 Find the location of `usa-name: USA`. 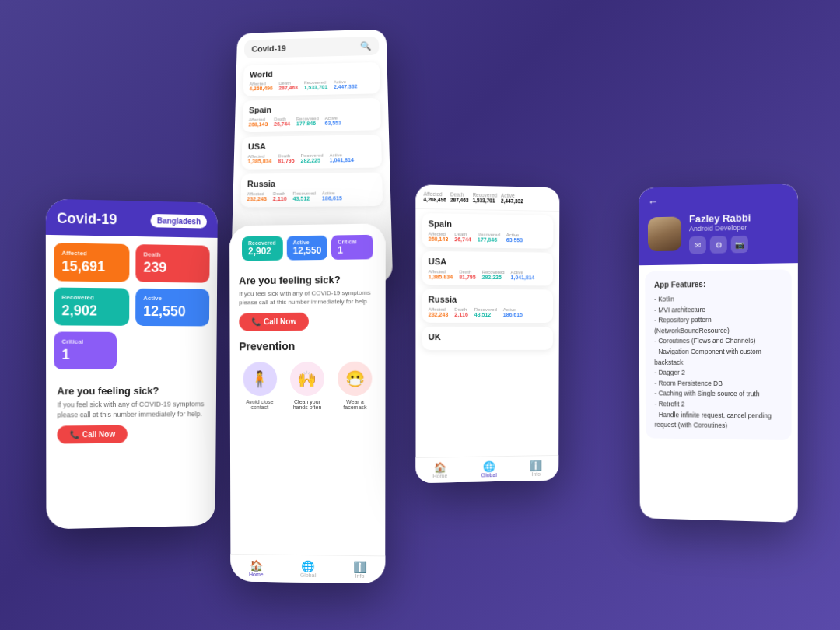

usa-name: USA is located at coordinates (488, 262).